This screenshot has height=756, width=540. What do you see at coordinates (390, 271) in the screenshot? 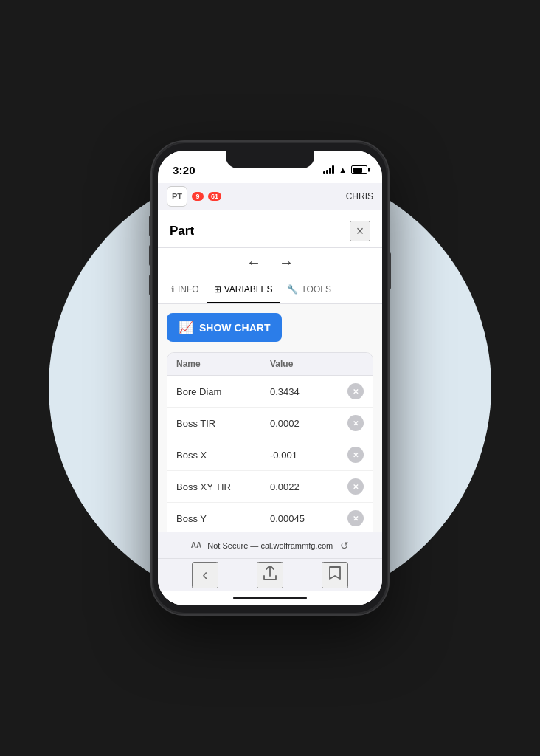
I see `power-button` at bounding box center [390, 271].